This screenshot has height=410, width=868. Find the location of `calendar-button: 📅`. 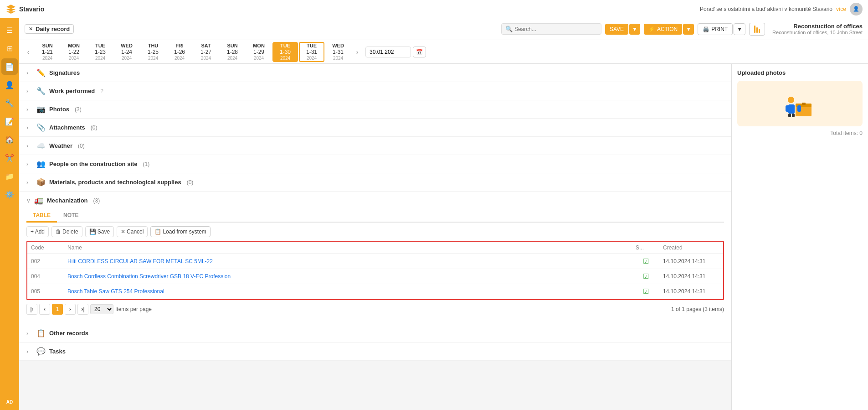

calendar-button: 📅 is located at coordinates (419, 52).